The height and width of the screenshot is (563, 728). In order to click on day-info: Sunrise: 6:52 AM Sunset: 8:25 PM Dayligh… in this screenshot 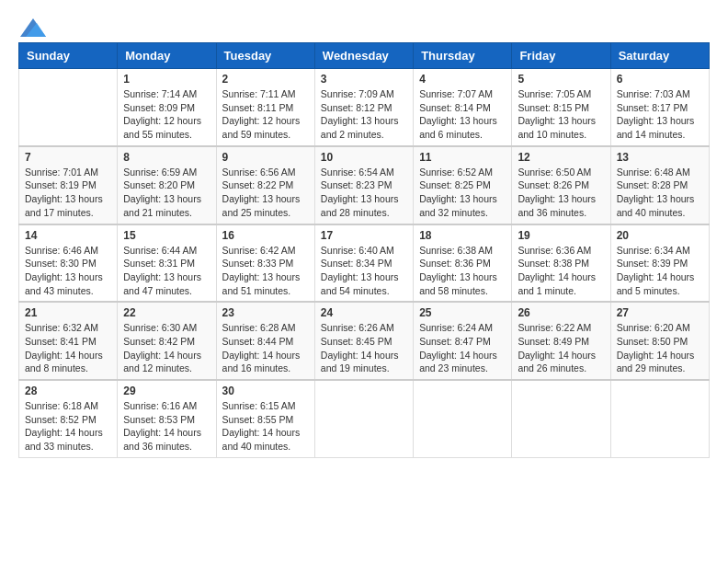, I will do `click(462, 193)`.